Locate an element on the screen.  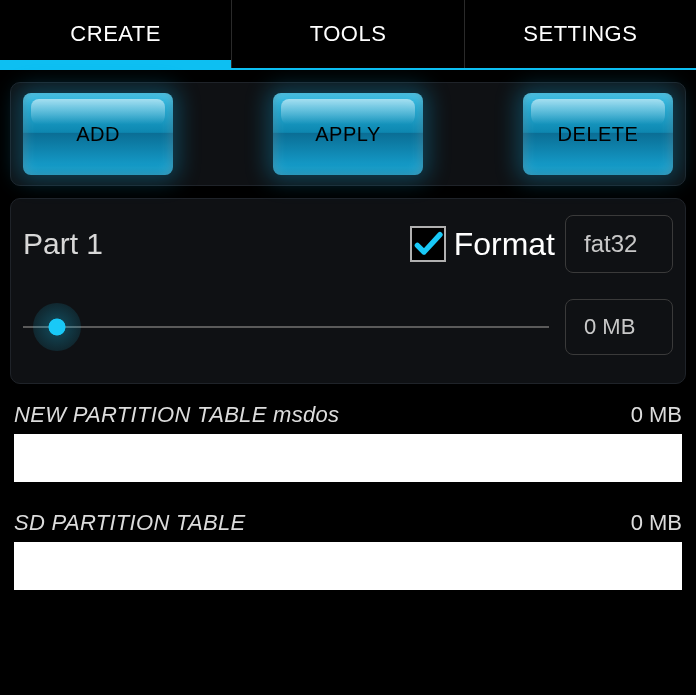
partition-table-new: NEW PARTITION TABLE msdos 0 MB is located at coordinates (348, 442).